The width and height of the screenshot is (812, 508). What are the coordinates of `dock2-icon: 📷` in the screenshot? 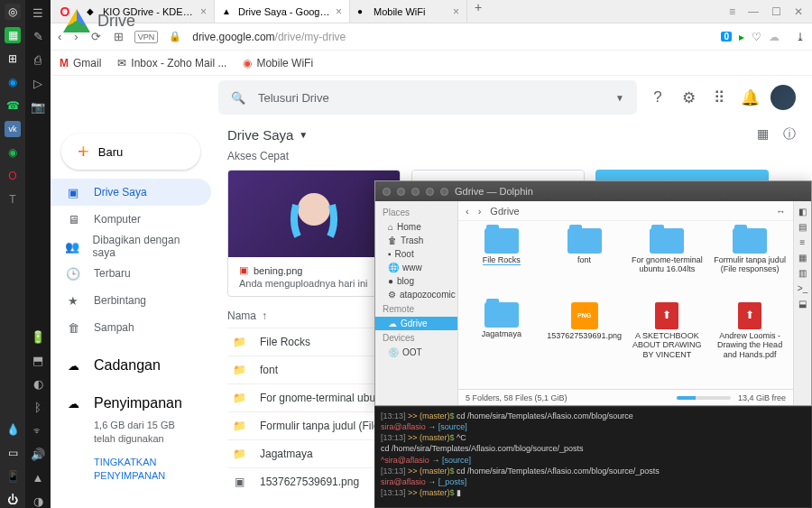 It's located at (38, 106).